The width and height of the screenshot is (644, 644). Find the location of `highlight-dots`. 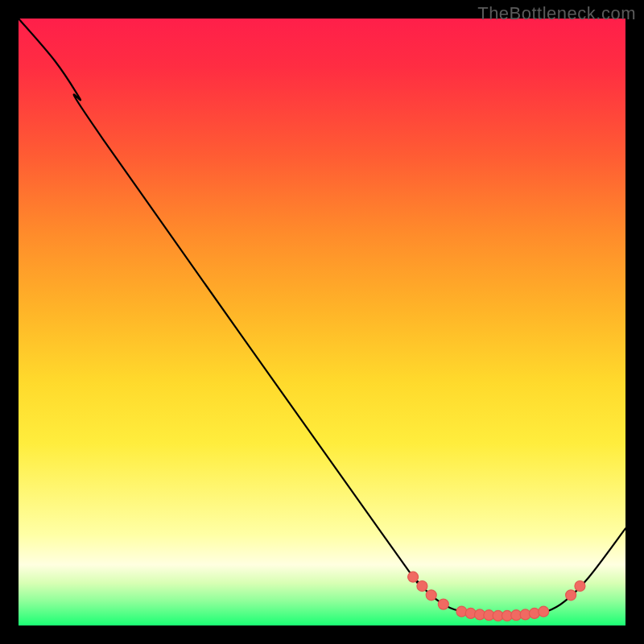

highlight-dots is located at coordinates (497, 596).